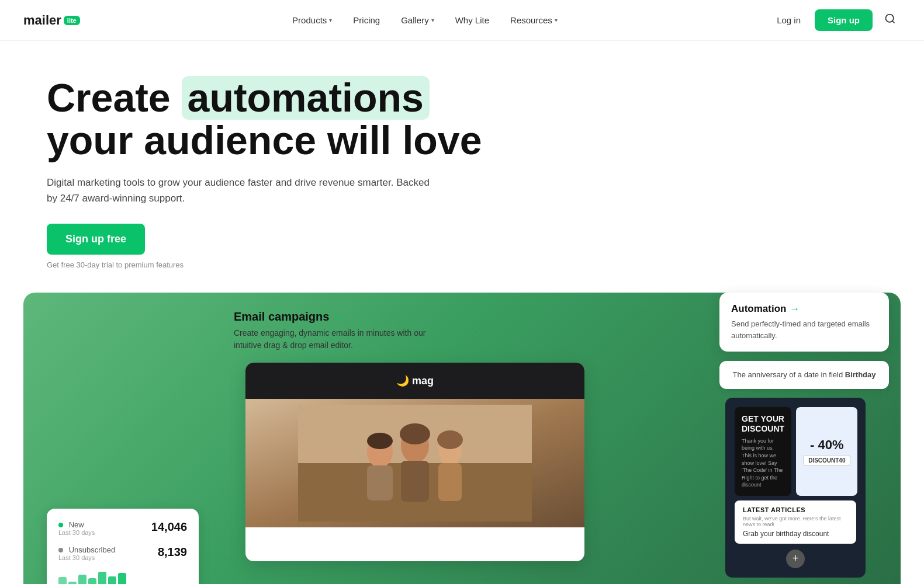 The width and height of the screenshot is (924, 584). Describe the element at coordinates (77, 524) in the screenshot. I see `stats-new-label: New` at that location.